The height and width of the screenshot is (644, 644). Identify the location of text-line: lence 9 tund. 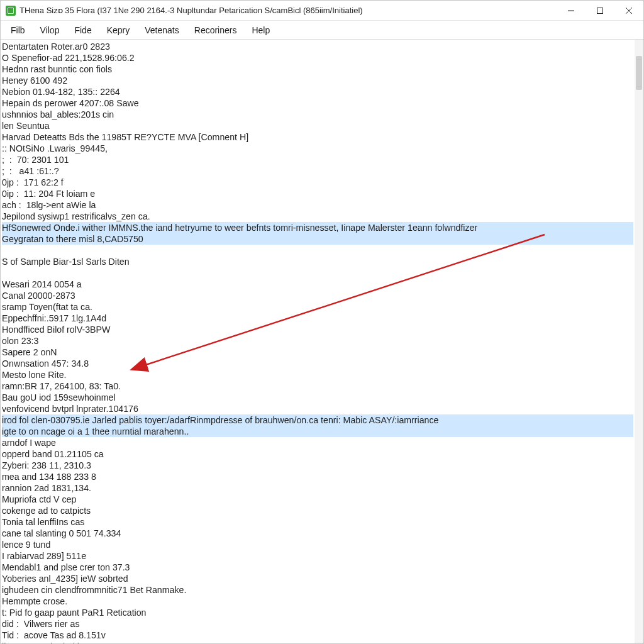
(318, 545).